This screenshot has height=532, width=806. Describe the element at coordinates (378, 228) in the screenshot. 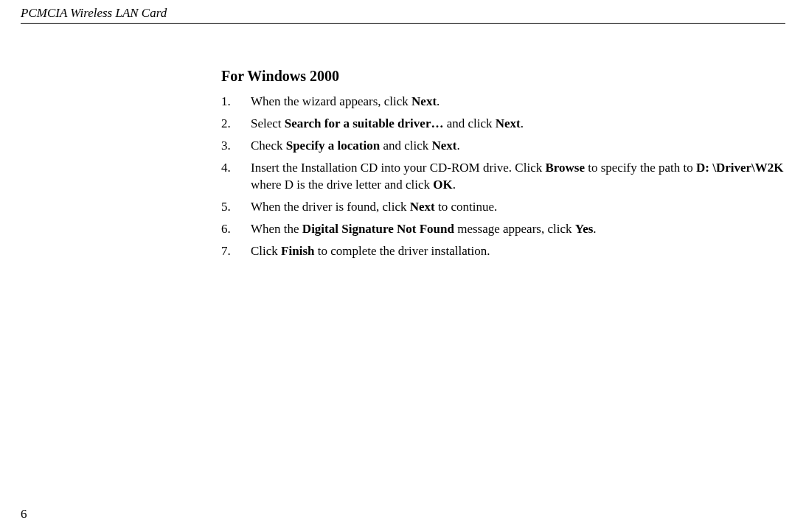

I see `step-bold: Digital Signature Not Found` at that location.